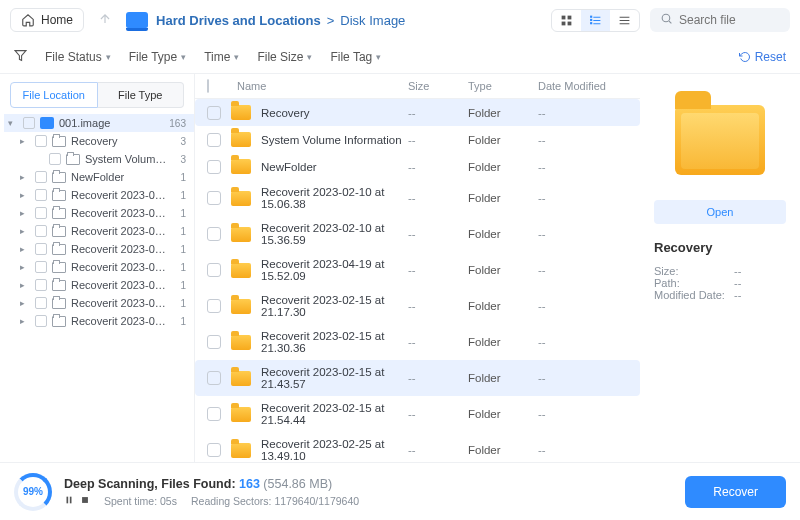 This screenshot has height=520, width=800. Describe the element at coordinates (624, 20) in the screenshot. I see `view-list-button` at that location.